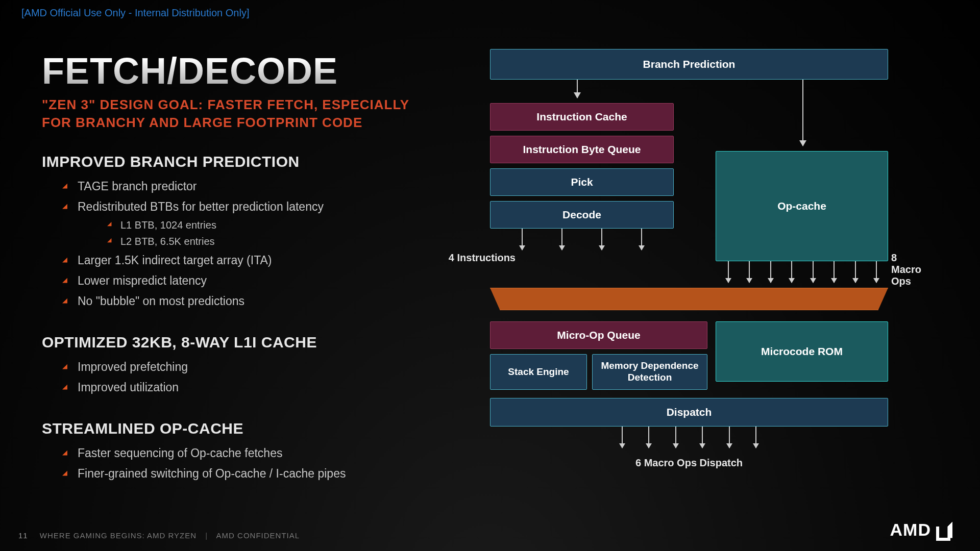 This screenshot has width=980, height=551. I want to click on confidentiality-banner: [AMD Official Use Only - Internal Distri…, so click(135, 13).